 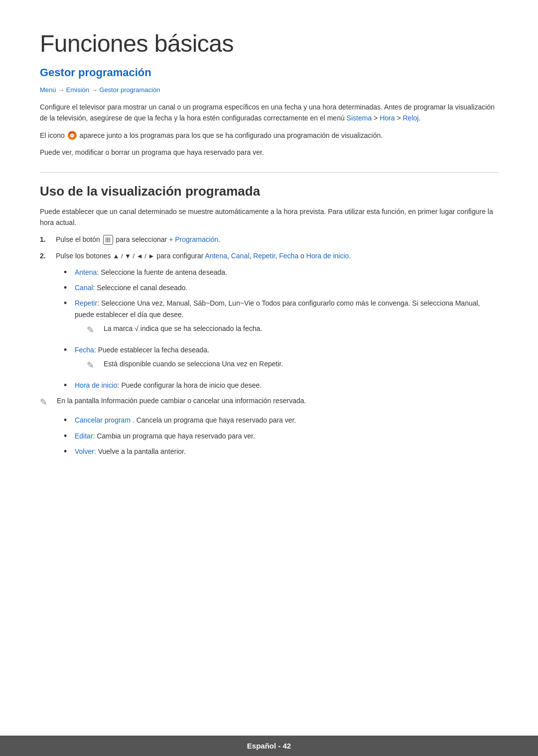 What do you see at coordinates (281, 452) in the screenshot?
I see `bullet-volver: • Volver: Vuelve a la pantalla anterior.` at bounding box center [281, 452].